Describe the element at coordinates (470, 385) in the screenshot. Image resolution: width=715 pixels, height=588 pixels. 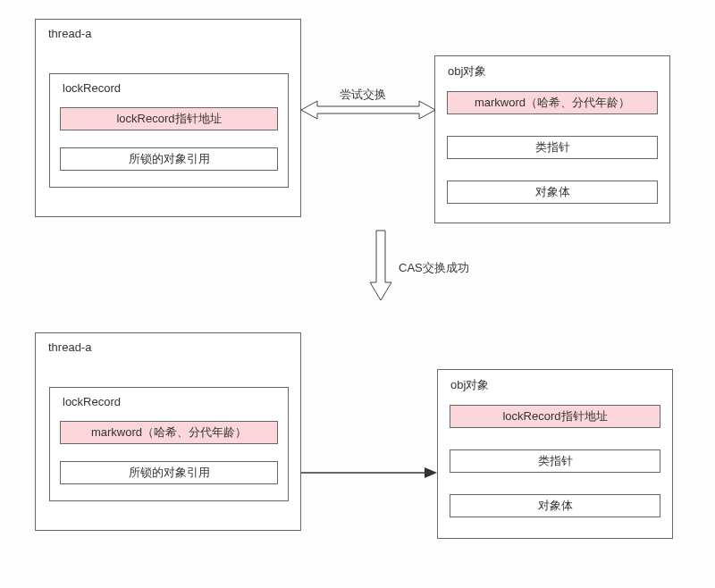
I see `obj-title-bottom: obj对象` at that location.